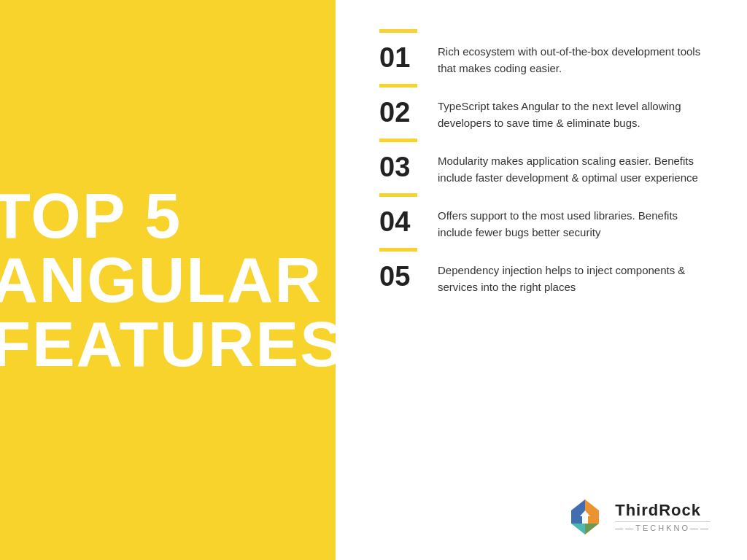  Describe the element at coordinates (585, 517) in the screenshot. I see `logo-icon` at that location.